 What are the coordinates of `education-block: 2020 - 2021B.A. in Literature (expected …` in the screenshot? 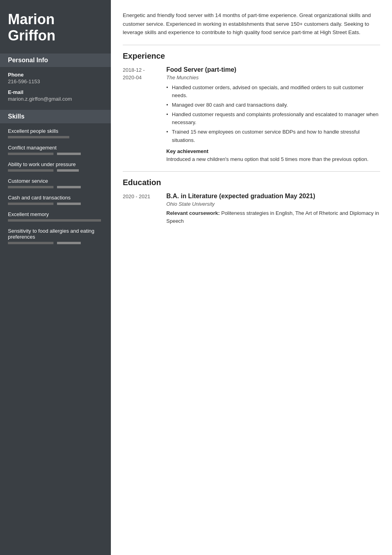 It's located at (251, 209).